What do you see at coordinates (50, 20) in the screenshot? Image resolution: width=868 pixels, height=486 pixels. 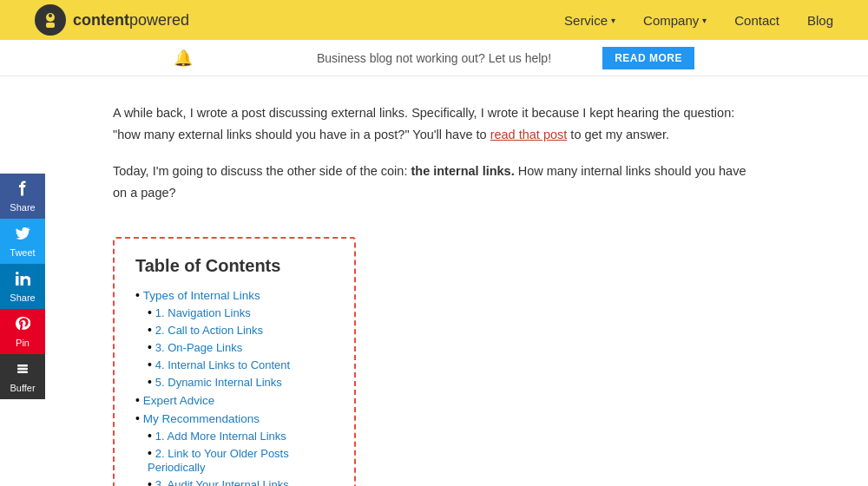 I see `logo-icon` at bounding box center [50, 20].